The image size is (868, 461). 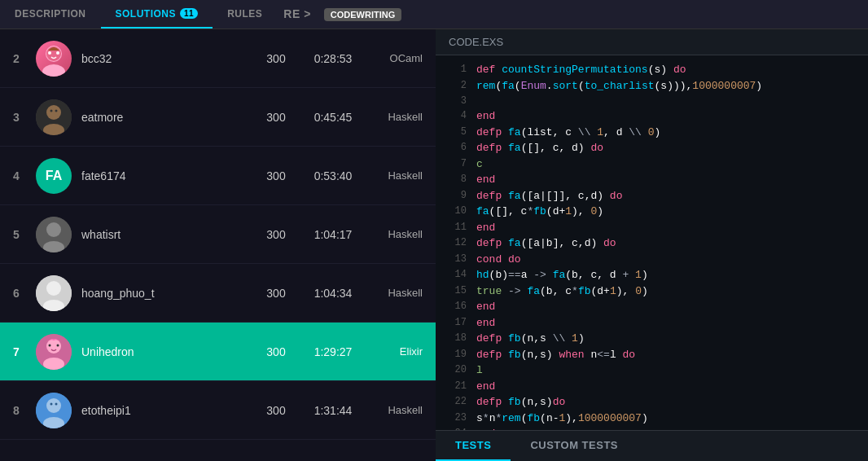 What do you see at coordinates (166, 59) in the screenshot?
I see `username: bcc32` at bounding box center [166, 59].